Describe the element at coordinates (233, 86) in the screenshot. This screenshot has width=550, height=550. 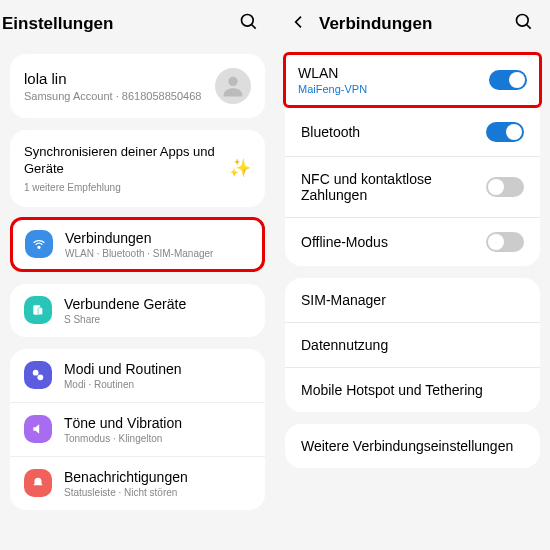
I see `avatar` at that location.